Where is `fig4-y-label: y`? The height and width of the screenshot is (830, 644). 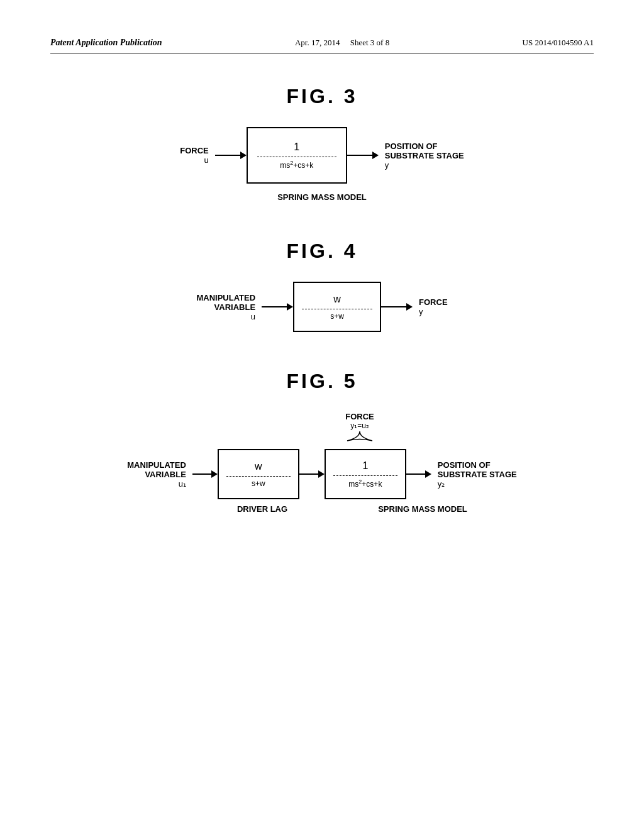
fig4-y-label: y is located at coordinates (433, 312).